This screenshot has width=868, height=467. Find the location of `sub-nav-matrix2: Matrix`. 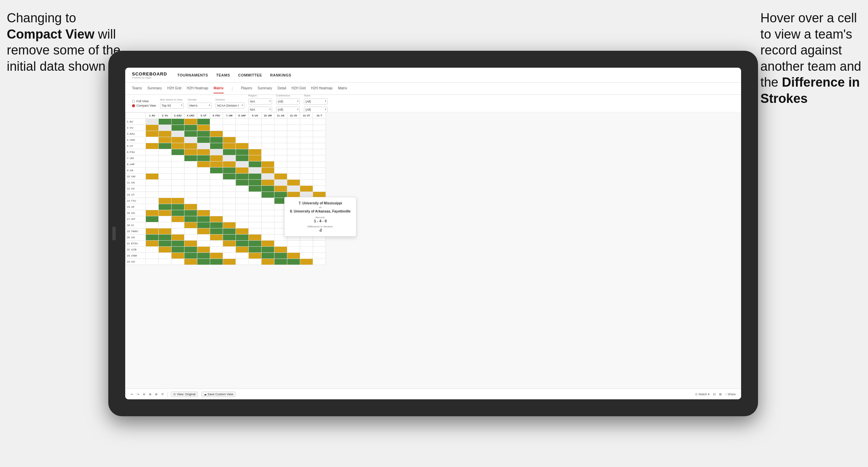

sub-nav-matrix2: Matrix is located at coordinates (342, 89).